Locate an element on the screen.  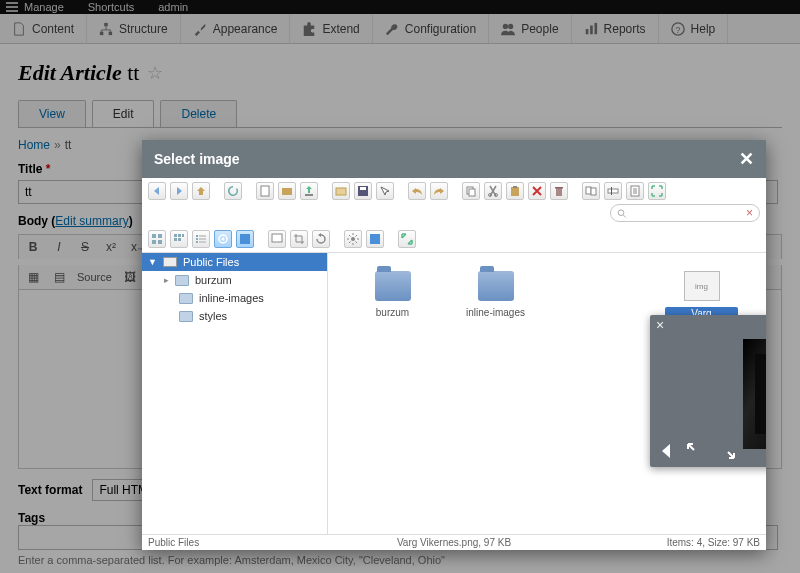
status-selection: Varg Vikernes.png, 97 KB is located at coordinates (454, 542).